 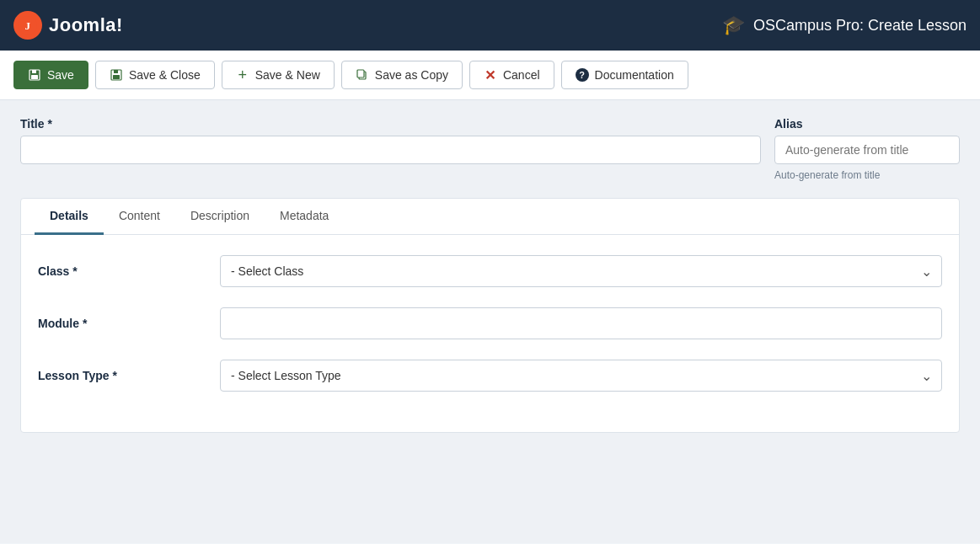 I want to click on class-select: - Select Class, so click(x=581, y=271).